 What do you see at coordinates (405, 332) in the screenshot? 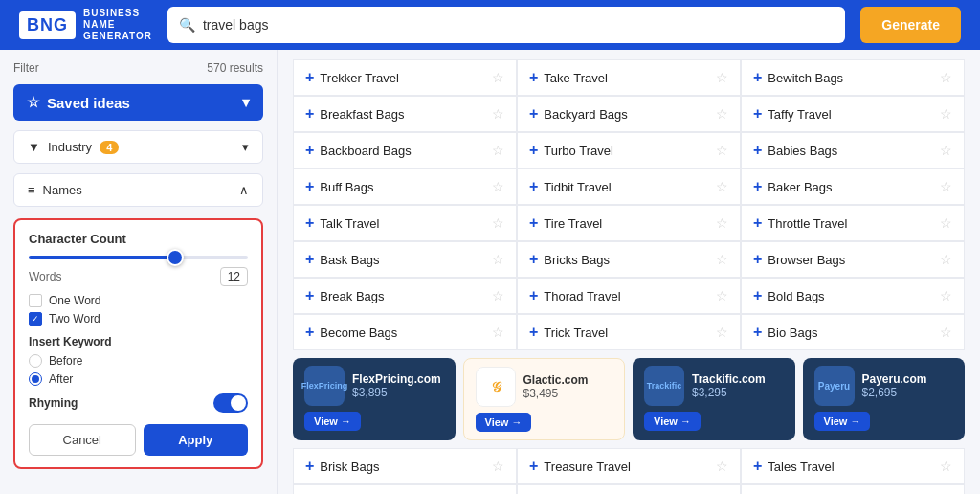
I see `list-item: +Become Bags ☆` at bounding box center [405, 332].